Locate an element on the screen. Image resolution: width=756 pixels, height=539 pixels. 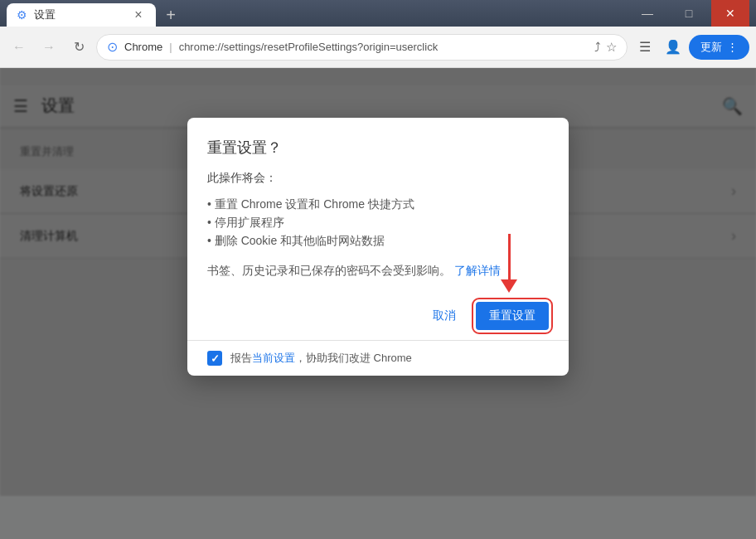
red-arrow is located at coordinates (509, 264).